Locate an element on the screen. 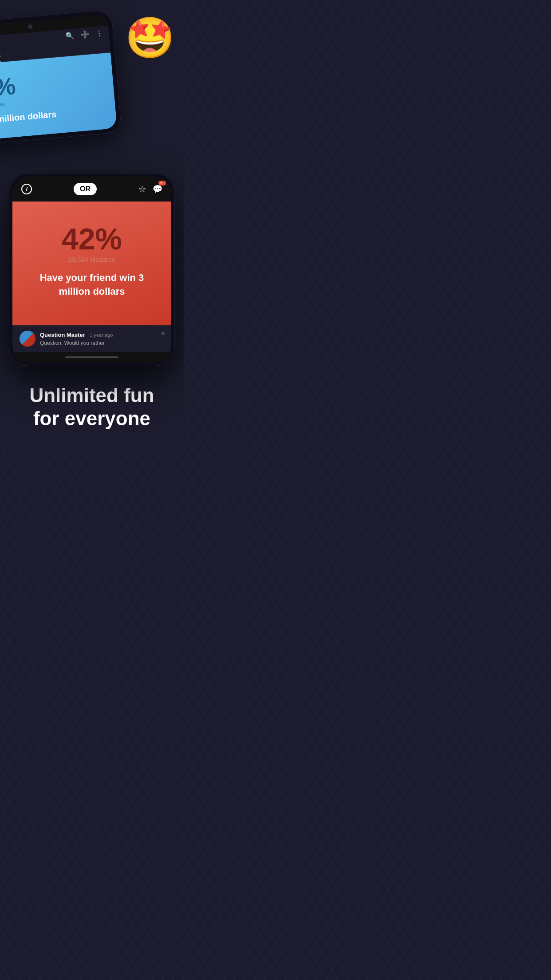 This screenshot has width=551, height=980. comment-button: 💬 9+ is located at coordinates (157, 189).